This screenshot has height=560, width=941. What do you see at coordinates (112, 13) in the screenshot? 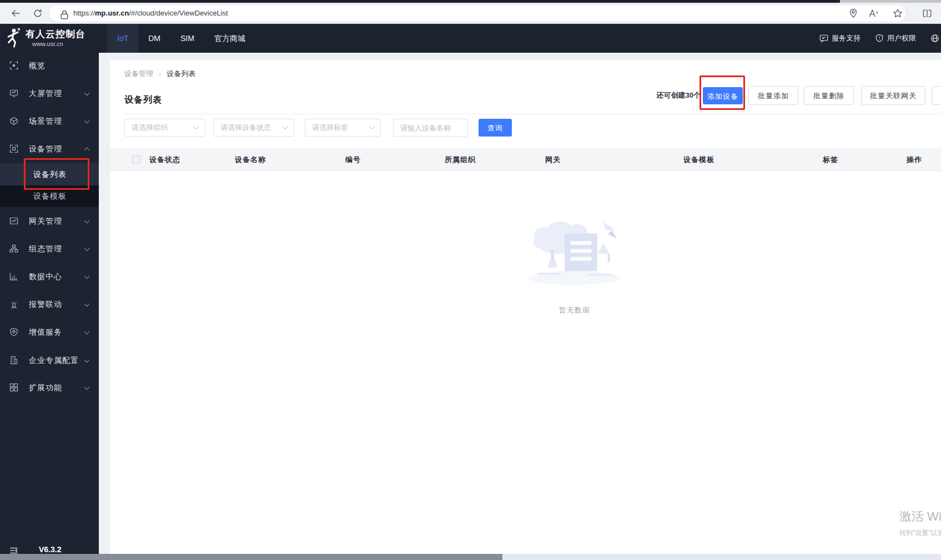
I see `url-domain: mp.usr.cn` at bounding box center [112, 13].